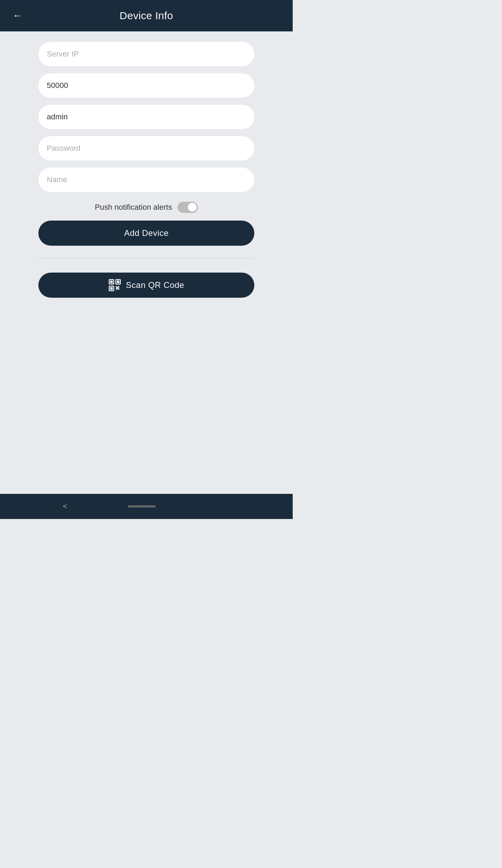 Image resolution: width=502 pixels, height=868 pixels. I want to click on port-input, so click(147, 86).